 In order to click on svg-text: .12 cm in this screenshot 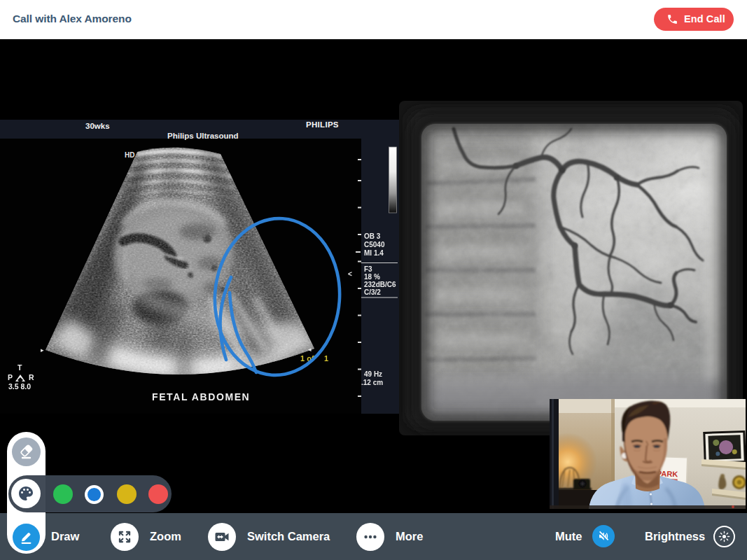, I will do `click(372, 382)`.